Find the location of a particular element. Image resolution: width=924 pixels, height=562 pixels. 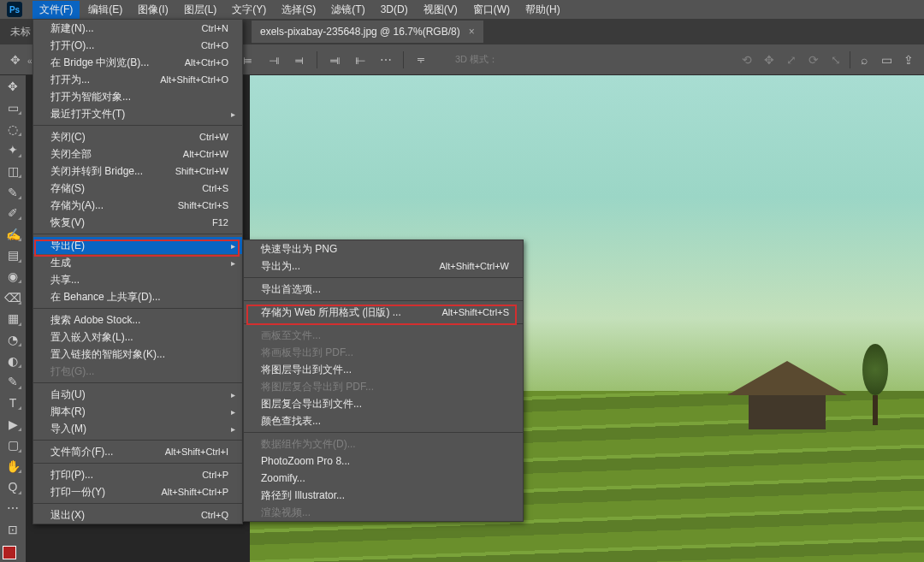

file-menu-item: 关闭全部Alt+Ctrl+W is located at coordinates (138, 154).